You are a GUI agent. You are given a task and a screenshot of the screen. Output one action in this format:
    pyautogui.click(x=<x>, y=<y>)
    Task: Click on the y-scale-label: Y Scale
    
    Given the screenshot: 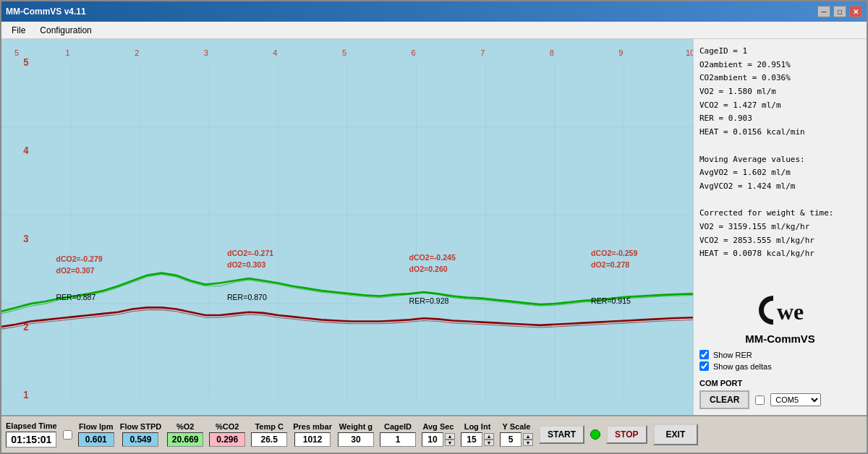 What is the action you would take?
    pyautogui.click(x=516, y=427)
    